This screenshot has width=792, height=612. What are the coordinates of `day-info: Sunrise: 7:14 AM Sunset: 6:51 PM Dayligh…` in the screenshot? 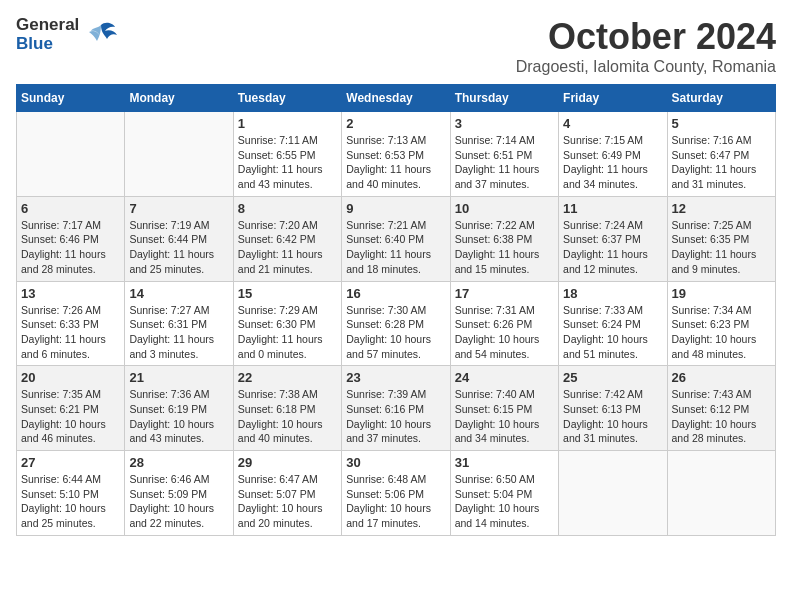 It's located at (504, 162).